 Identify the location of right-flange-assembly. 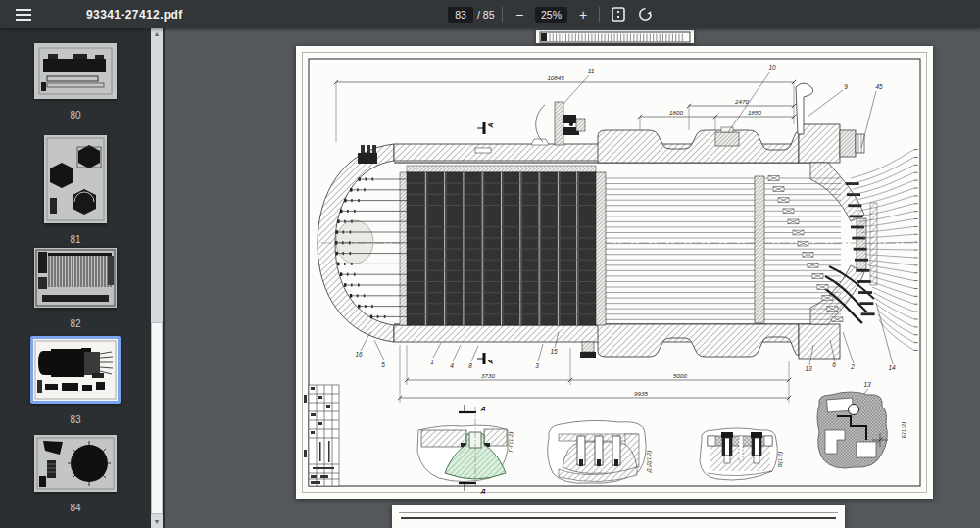
(838, 241).